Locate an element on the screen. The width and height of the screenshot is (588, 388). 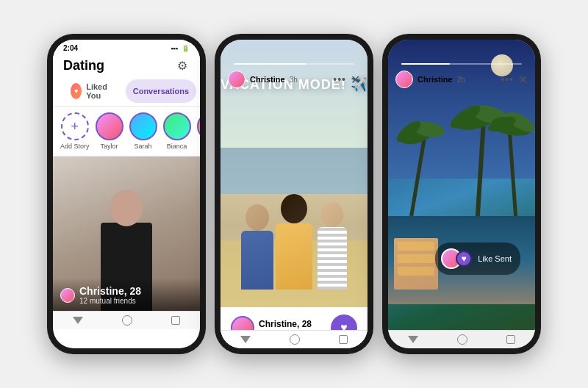
add-story-button: + is located at coordinates (75, 126).